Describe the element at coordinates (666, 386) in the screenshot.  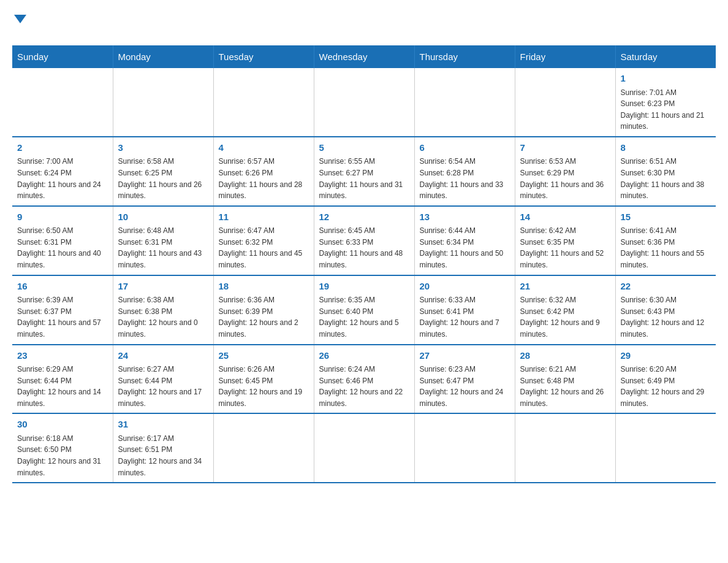
I see `day-info: Sunrise: 6:20 AMSunset: 6:49 PMDaylight:…` at that location.